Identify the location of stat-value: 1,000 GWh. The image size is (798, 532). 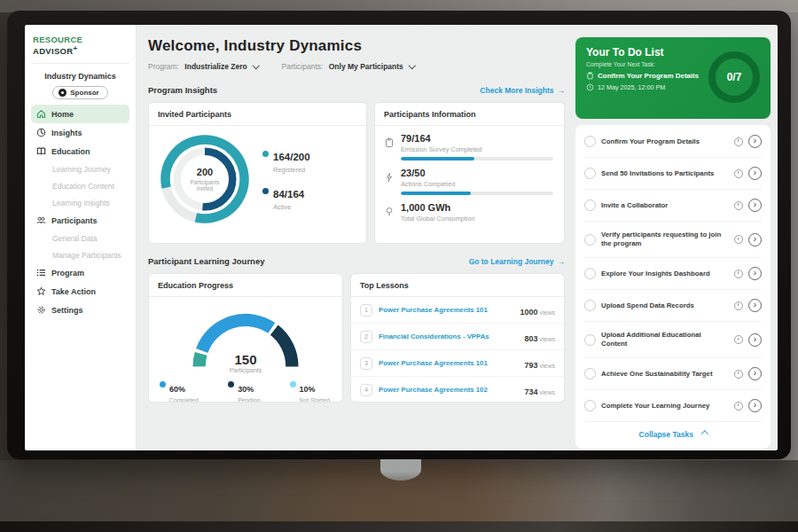
(477, 207).